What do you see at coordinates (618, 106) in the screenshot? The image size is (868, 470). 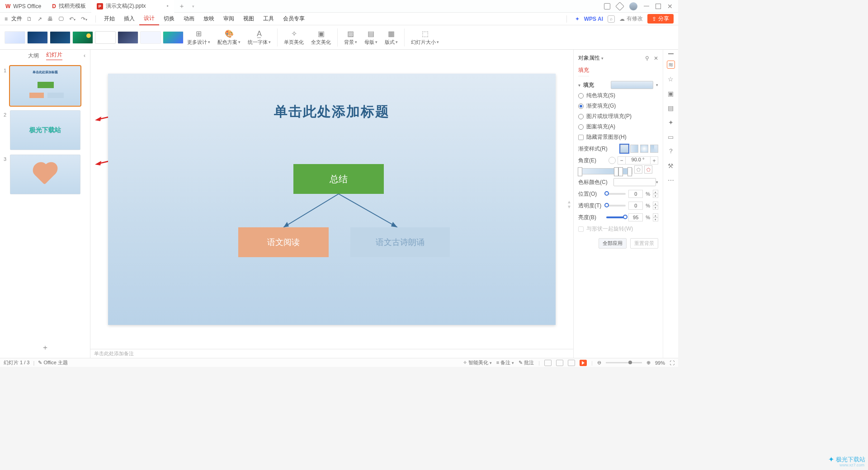 I see `radio-gradient-fill: 渐变填充(G)` at bounding box center [618, 106].